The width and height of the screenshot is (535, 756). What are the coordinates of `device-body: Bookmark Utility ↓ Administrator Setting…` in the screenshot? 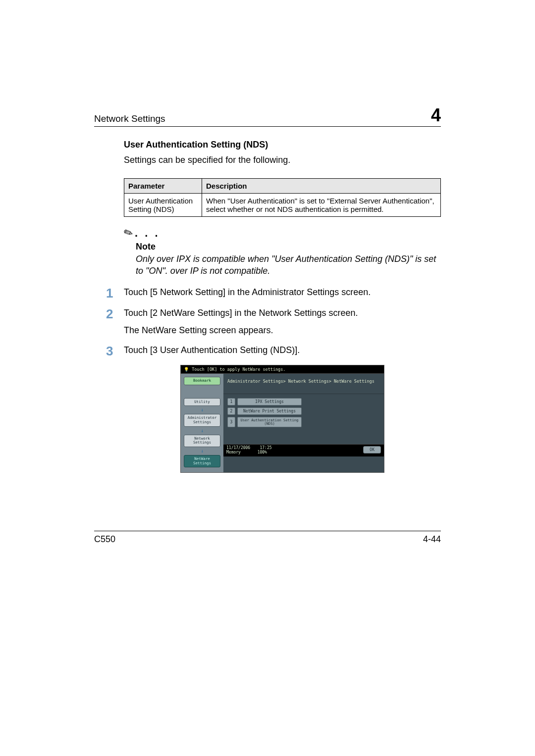 It's located at (282, 423).